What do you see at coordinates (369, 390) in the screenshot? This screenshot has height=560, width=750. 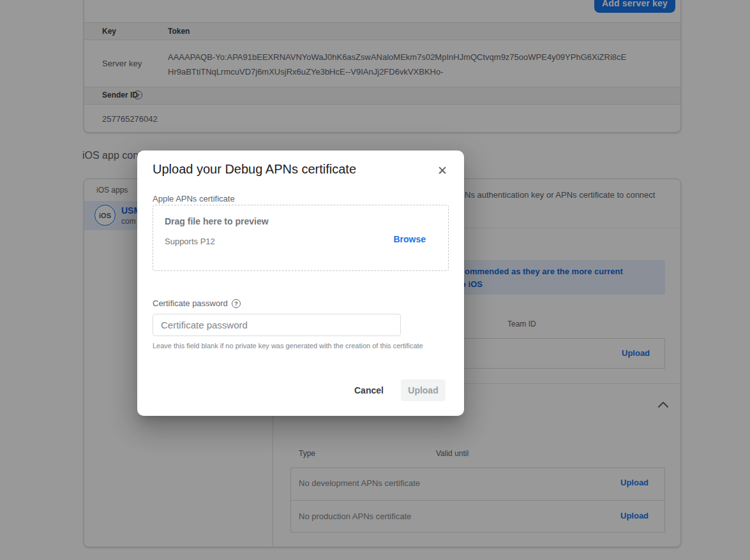 I see `cancel-button: Cancel` at bounding box center [369, 390].